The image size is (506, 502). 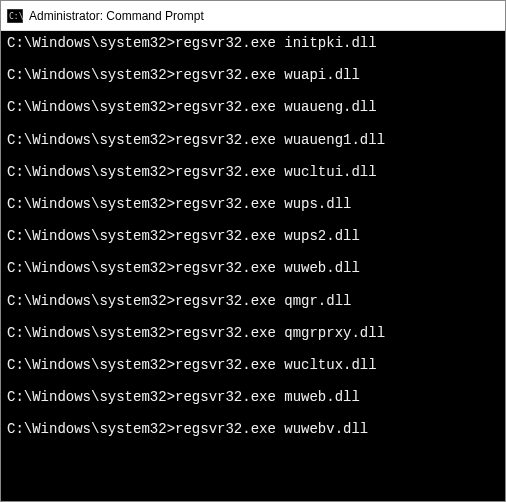 What do you see at coordinates (253, 43) in the screenshot?
I see `terminal-line: C:\Windows\system32>regsvr32.exe initpki…` at bounding box center [253, 43].